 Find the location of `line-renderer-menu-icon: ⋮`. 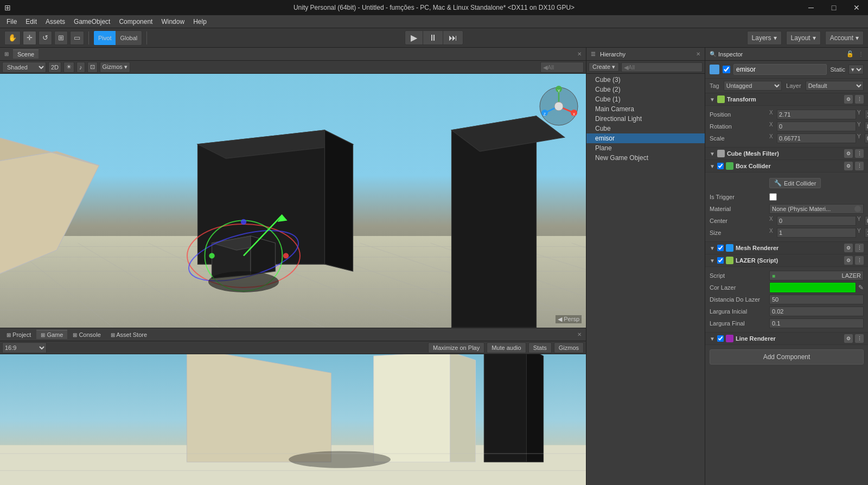

line-renderer-menu-icon: ⋮ is located at coordinates (859, 339).